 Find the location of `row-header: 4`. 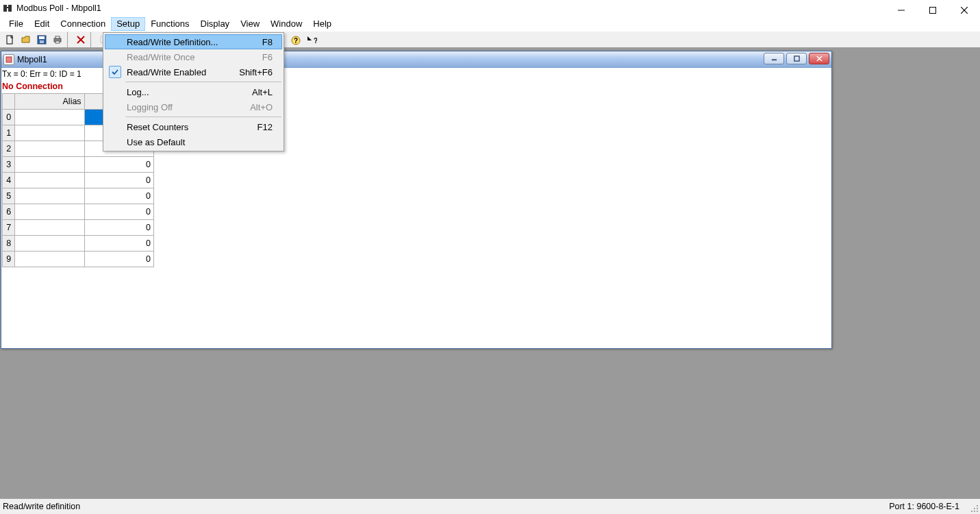

row-header: 4 is located at coordinates (9, 181).